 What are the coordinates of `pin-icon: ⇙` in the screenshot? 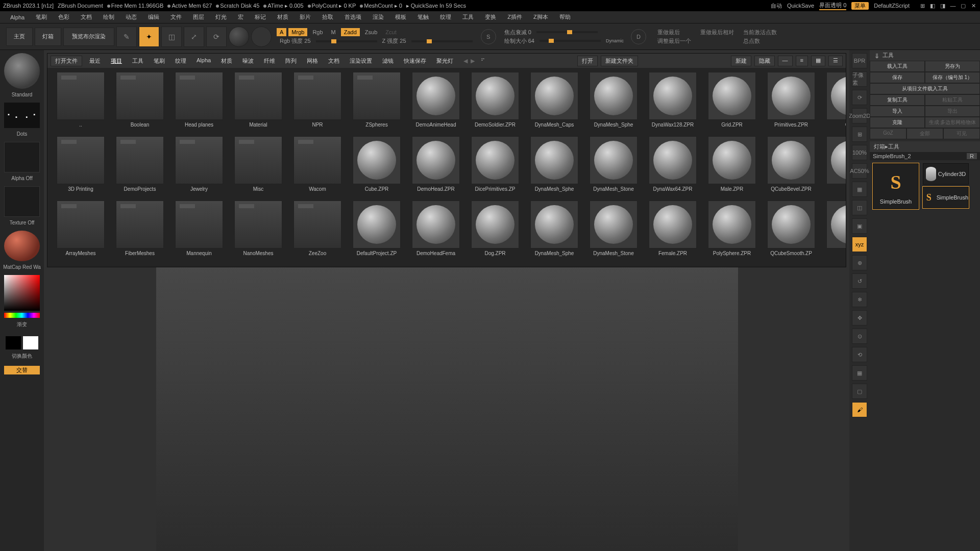 It's located at (876, 55).